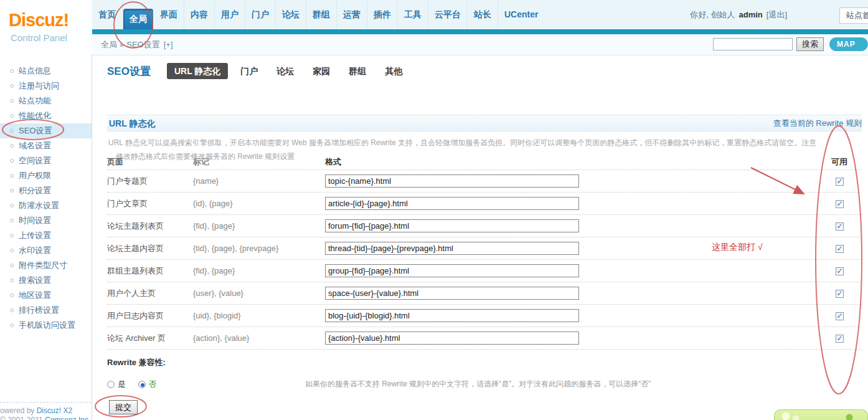 The height and width of the screenshot is (420, 868). What do you see at coordinates (46, 280) in the screenshot?
I see `sidebar-item: 搜索设置` at bounding box center [46, 280].